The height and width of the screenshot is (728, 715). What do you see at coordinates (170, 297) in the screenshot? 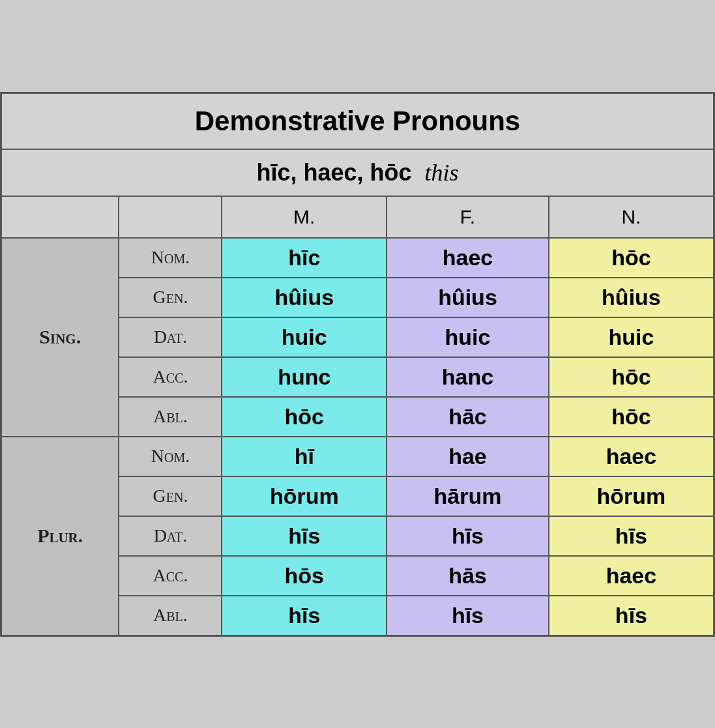
I see `sing-gen-case: Gen.` at bounding box center [170, 297].